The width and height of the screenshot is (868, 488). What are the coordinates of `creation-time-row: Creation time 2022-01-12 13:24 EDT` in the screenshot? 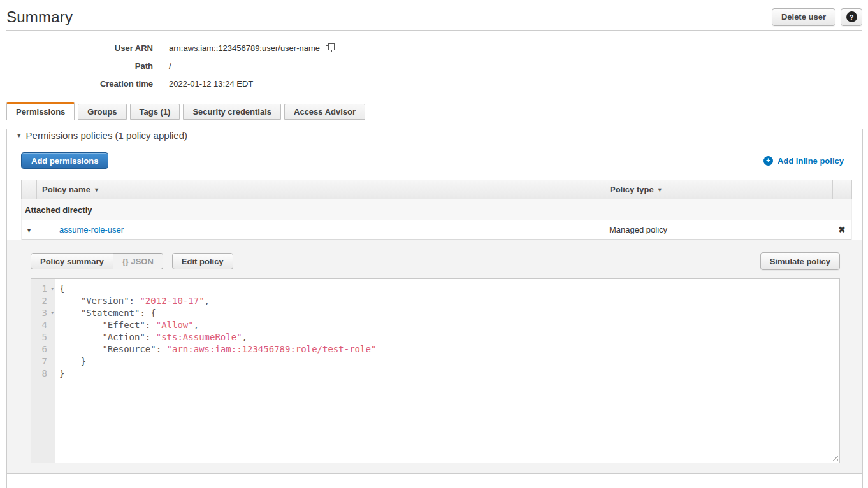 It's located at (434, 83).